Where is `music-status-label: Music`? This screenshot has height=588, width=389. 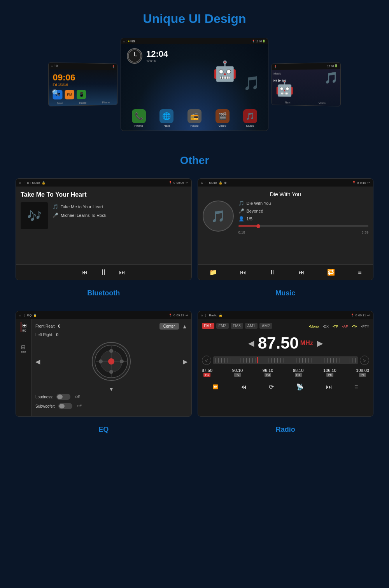
music-status-label: Music is located at coordinates (213, 183).